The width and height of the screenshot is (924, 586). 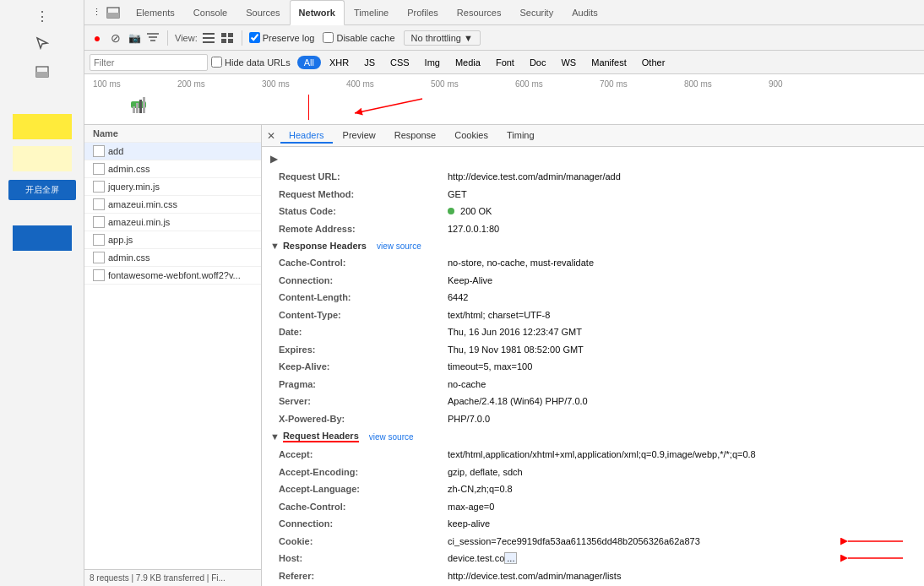 I want to click on dock-icon, so click(x=42, y=72).